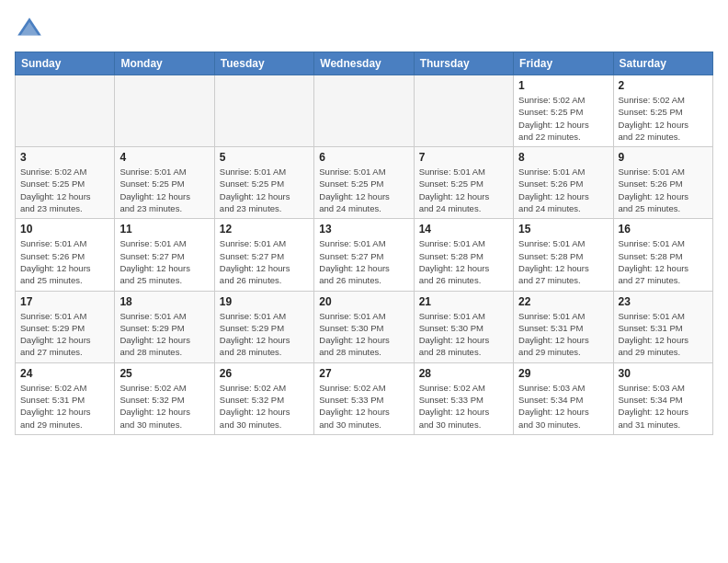 Image resolution: width=728 pixels, height=563 pixels. I want to click on day-number: 22, so click(563, 302).